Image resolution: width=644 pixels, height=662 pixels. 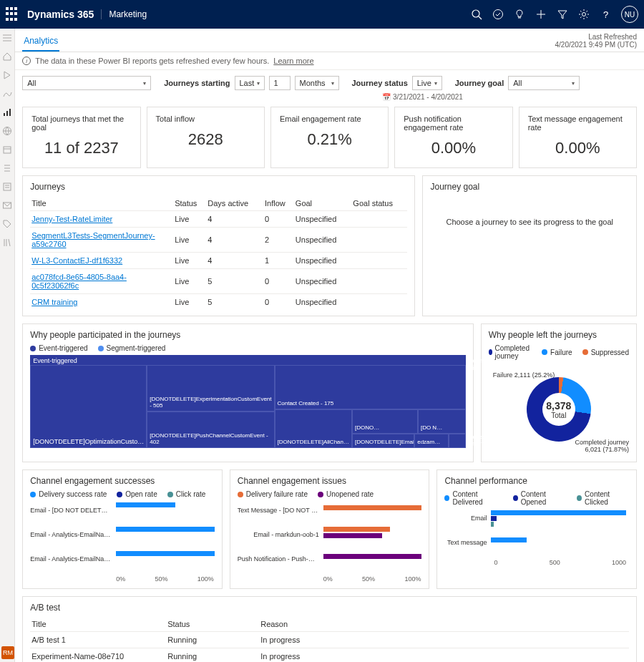 What do you see at coordinates (7, 168) in the screenshot?
I see `list-icon` at bounding box center [7, 168].